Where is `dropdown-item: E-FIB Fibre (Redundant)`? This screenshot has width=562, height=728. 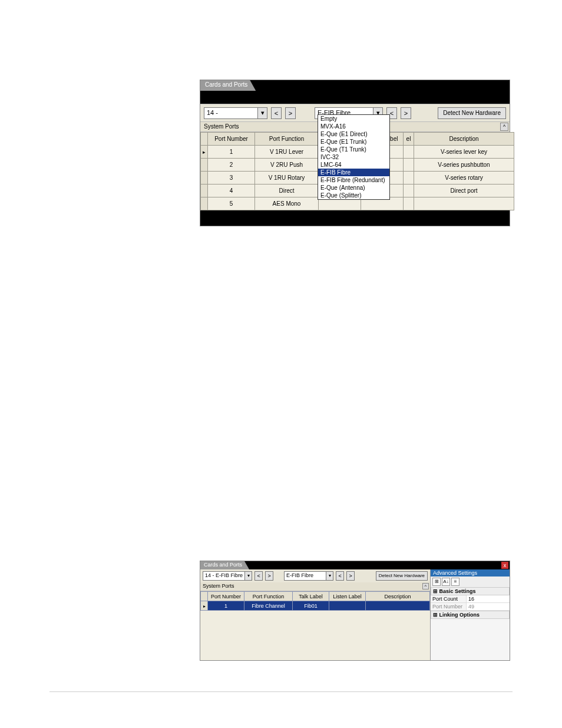 dropdown-item: E-FIB Fibre (Redundant) is located at coordinates (353, 180).